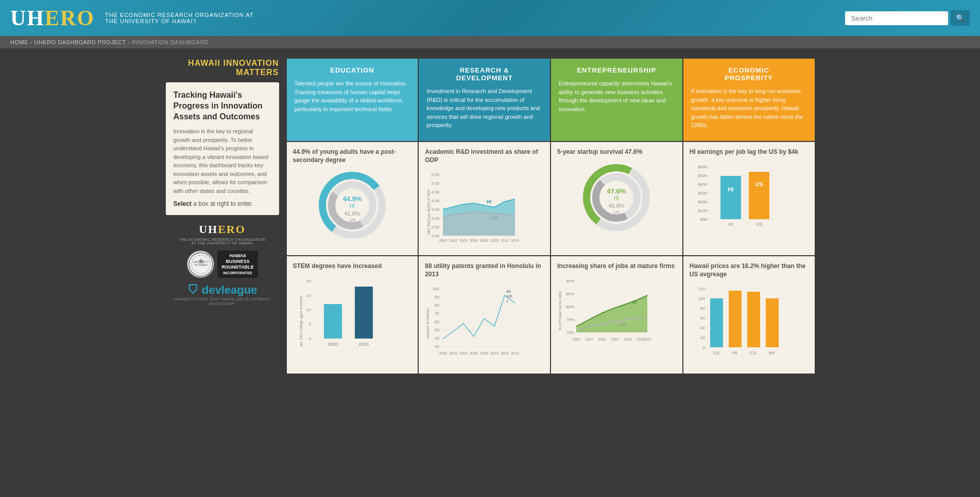 This screenshot has width=980, height=497. What do you see at coordinates (473, 325) in the screenshot?
I see `patents-chart-svg: 100 90 80 70 60 50 40 30` at bounding box center [473, 325].